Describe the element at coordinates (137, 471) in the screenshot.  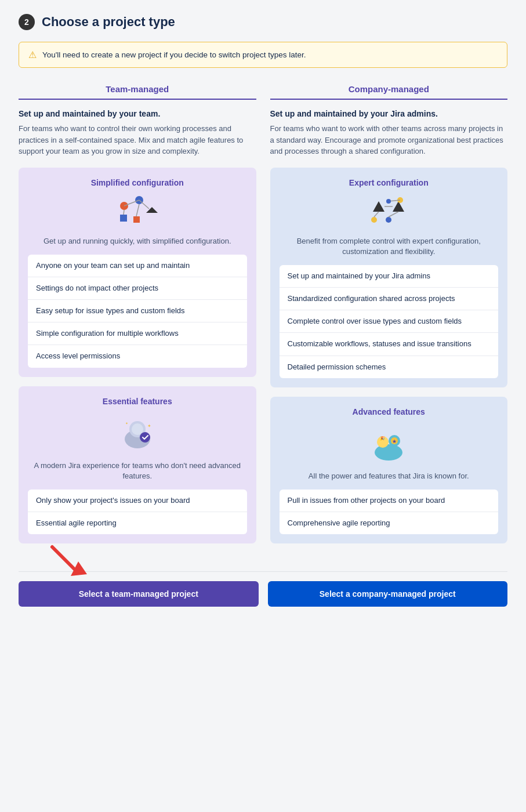
I see `essential-features-desc: A modern Jira experience for teams who d…` at that location.